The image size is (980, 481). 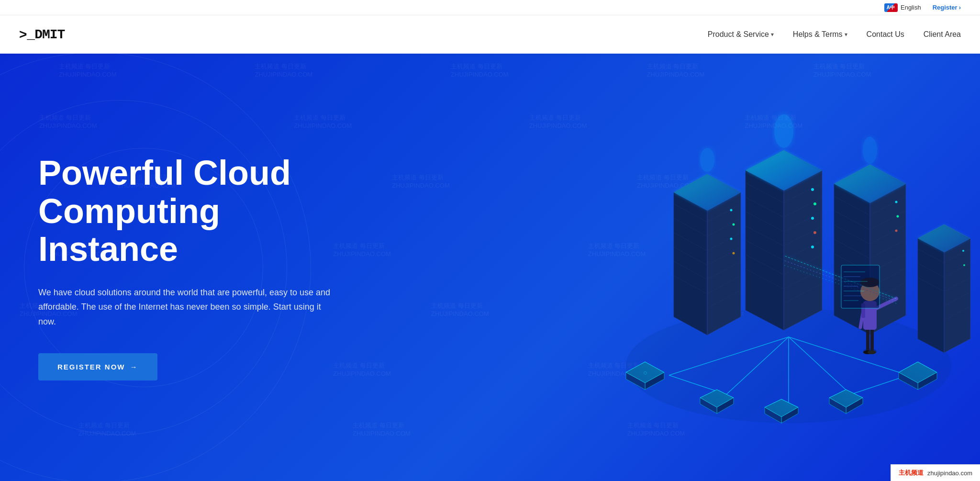 I want to click on logo-text: _DMIT, so click(x=46, y=34).